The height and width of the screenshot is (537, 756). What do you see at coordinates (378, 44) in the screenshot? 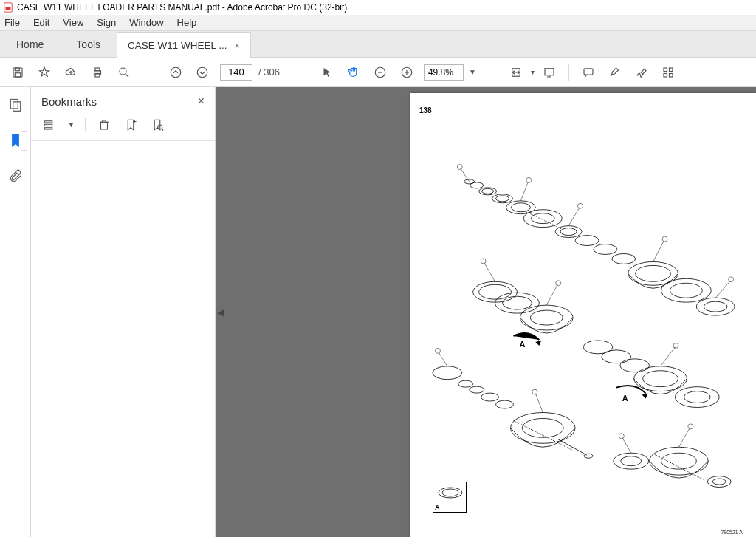
I see `tabs-row: Home Tools CASE W11 WHEEL ... ×` at bounding box center [378, 44].